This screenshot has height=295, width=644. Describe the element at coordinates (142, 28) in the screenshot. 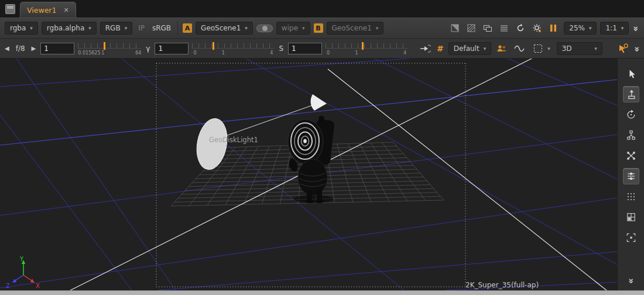

I see `input-process-toggle: IP` at that location.